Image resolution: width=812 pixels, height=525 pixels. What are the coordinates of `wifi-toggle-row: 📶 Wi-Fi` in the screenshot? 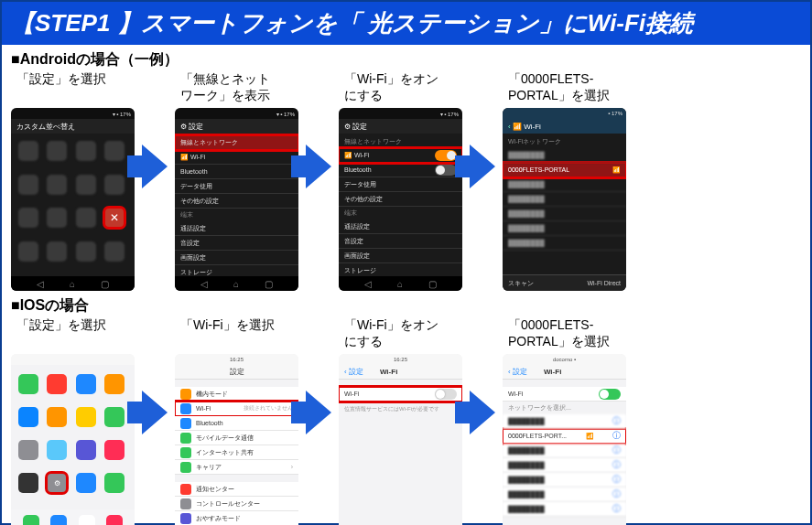 It's located at (401, 155).